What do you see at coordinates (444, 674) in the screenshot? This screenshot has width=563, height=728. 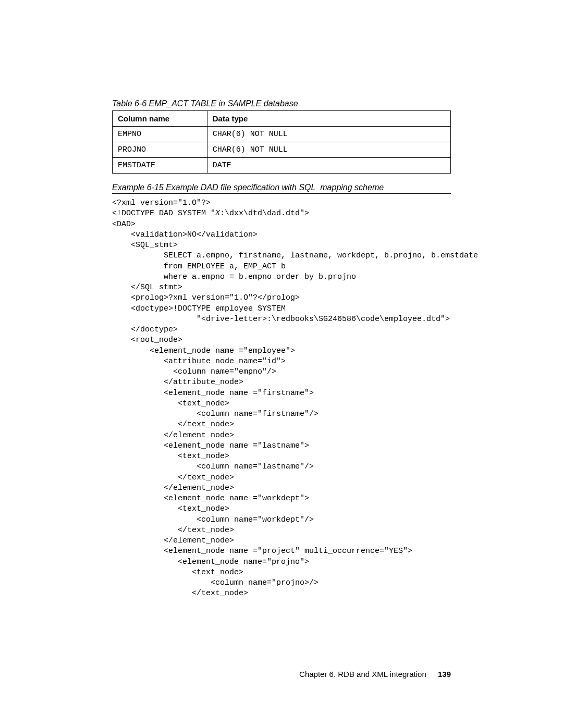 I see `footer-page-number: 139` at bounding box center [444, 674].